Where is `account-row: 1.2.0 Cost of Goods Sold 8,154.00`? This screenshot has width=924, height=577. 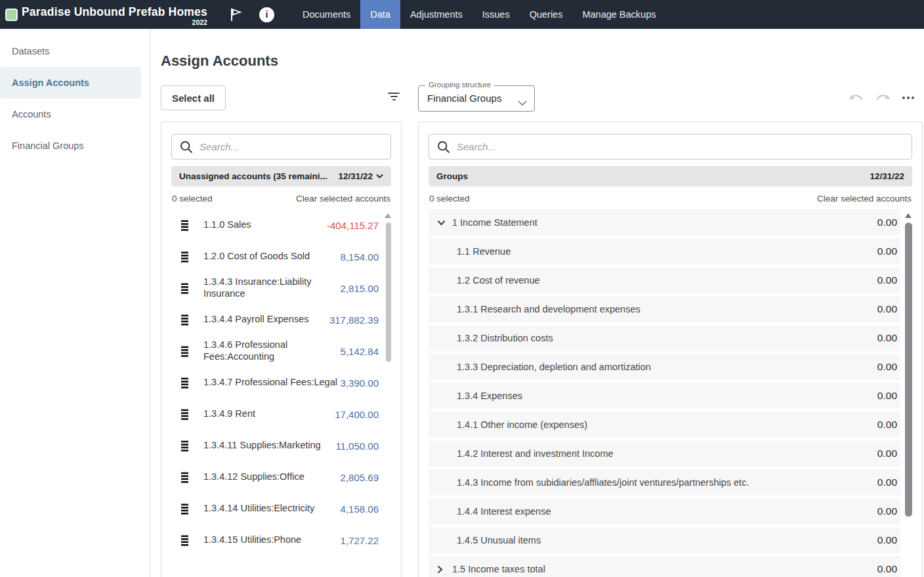
account-row: 1.2.0 Cost of Goods Sold 8,154.00 is located at coordinates (273, 257).